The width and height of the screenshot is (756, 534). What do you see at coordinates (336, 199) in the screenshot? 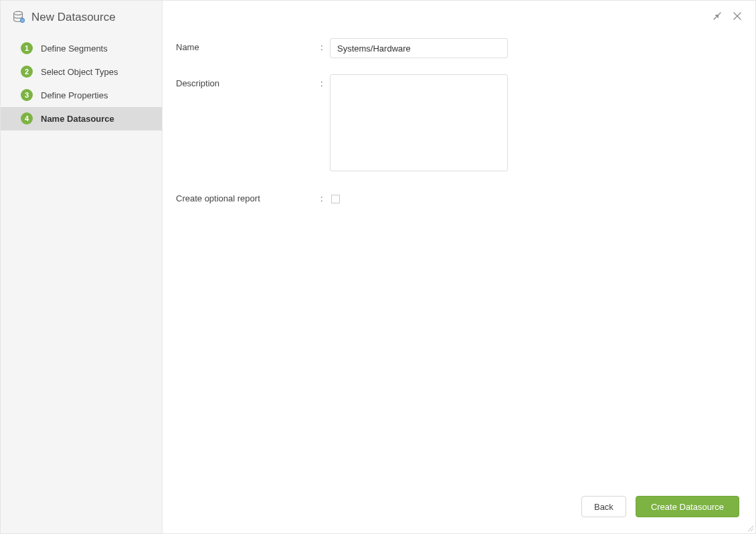
I see `create-report-checkbox` at bounding box center [336, 199].